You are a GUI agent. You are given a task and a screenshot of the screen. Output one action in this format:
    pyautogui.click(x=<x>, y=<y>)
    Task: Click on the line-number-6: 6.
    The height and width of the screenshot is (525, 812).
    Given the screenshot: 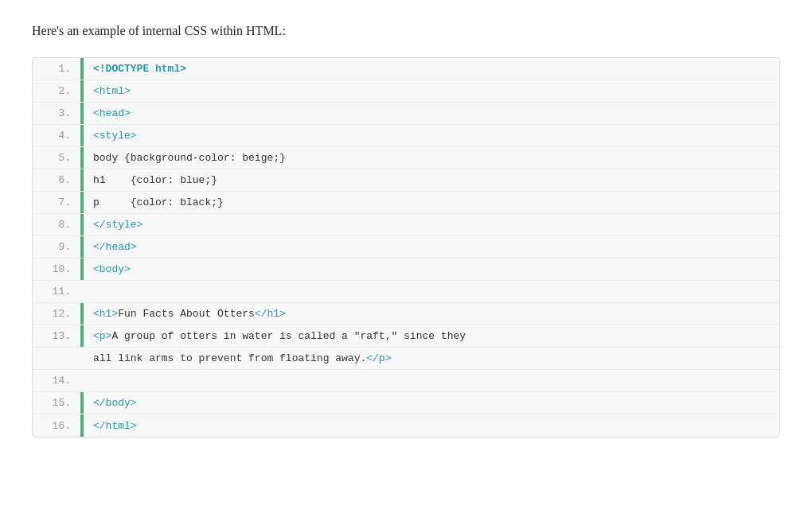 What is the action you would take?
    pyautogui.click(x=57, y=180)
    